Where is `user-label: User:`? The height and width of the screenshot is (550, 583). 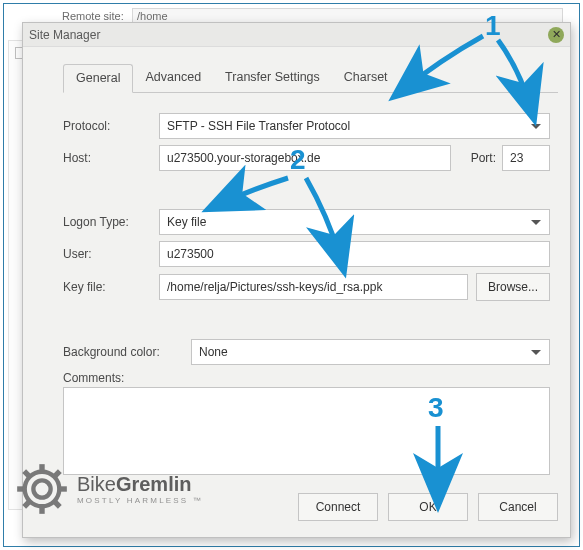 user-label: User: is located at coordinates (111, 254).